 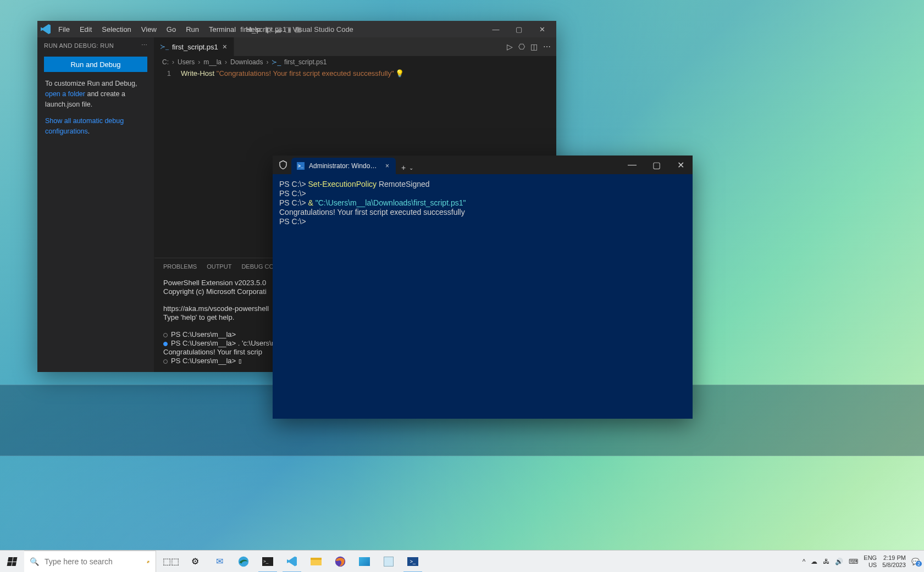 I want to click on menu-view: View, so click(x=149, y=30).